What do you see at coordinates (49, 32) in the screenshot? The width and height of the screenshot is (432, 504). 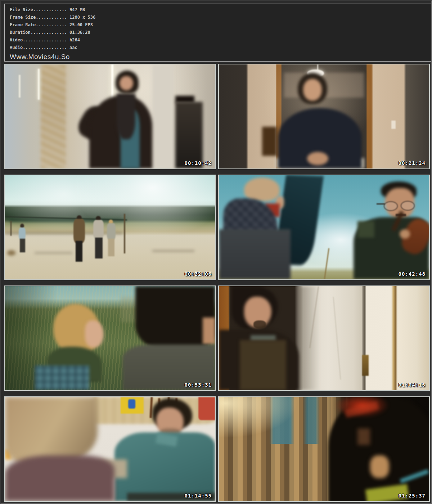 I see `info-dots: ..............` at bounding box center [49, 32].